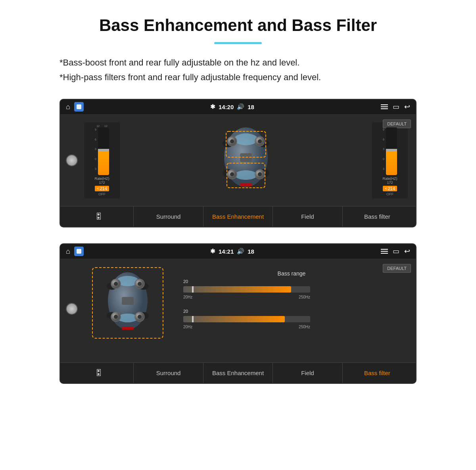 The width and height of the screenshot is (476, 470). What do you see at coordinates (292, 298) in the screenshot?
I see `bass-controls: Bass range 20 20Hz 250Hz` at bounding box center [292, 298].